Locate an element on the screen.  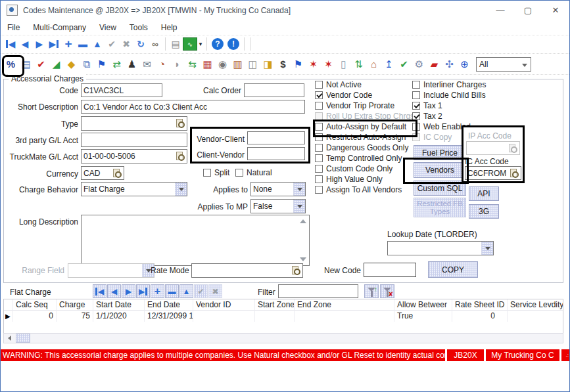
calc-order-field is located at coordinates (274, 91).